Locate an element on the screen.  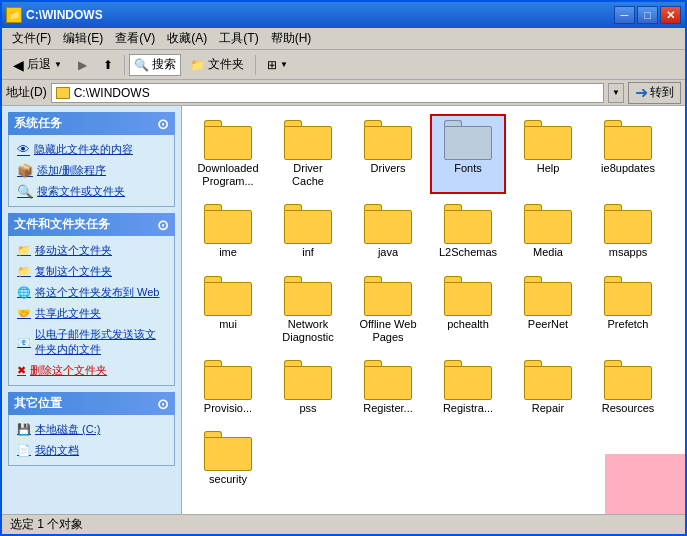
menu-edit: 编辑(E) is located at coordinates (83, 38).